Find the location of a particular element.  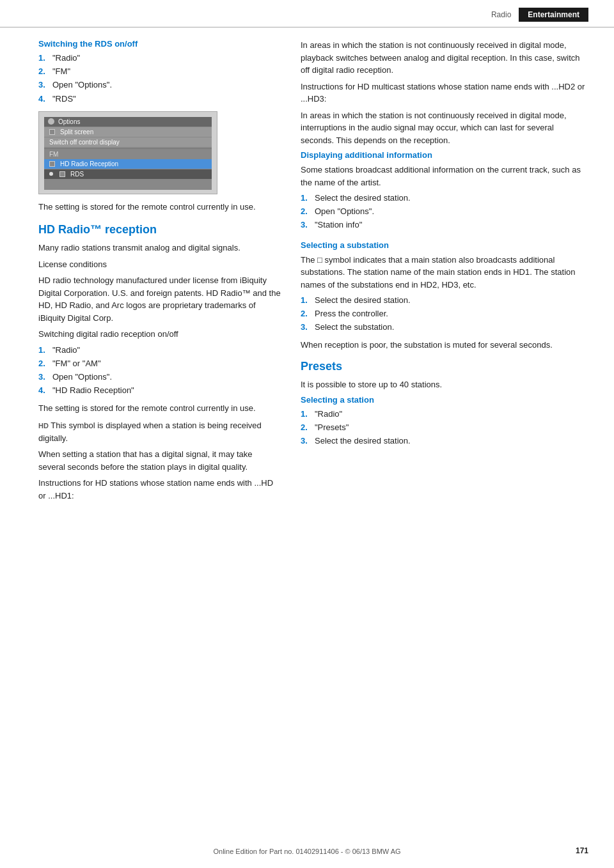

list-item: 2. Open "Options". is located at coordinates (445, 212).